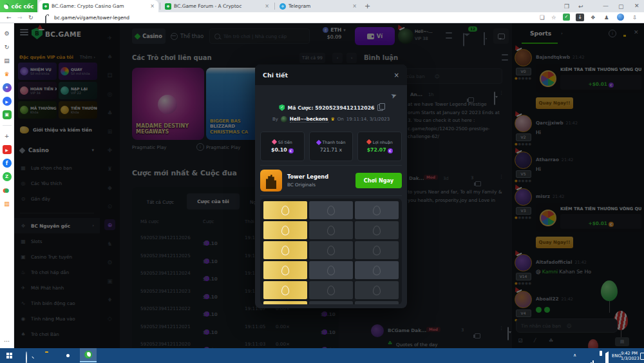  Describe the element at coordinates (7, 150) in the screenshot. I see `youtube-icon: ▶` at that location.